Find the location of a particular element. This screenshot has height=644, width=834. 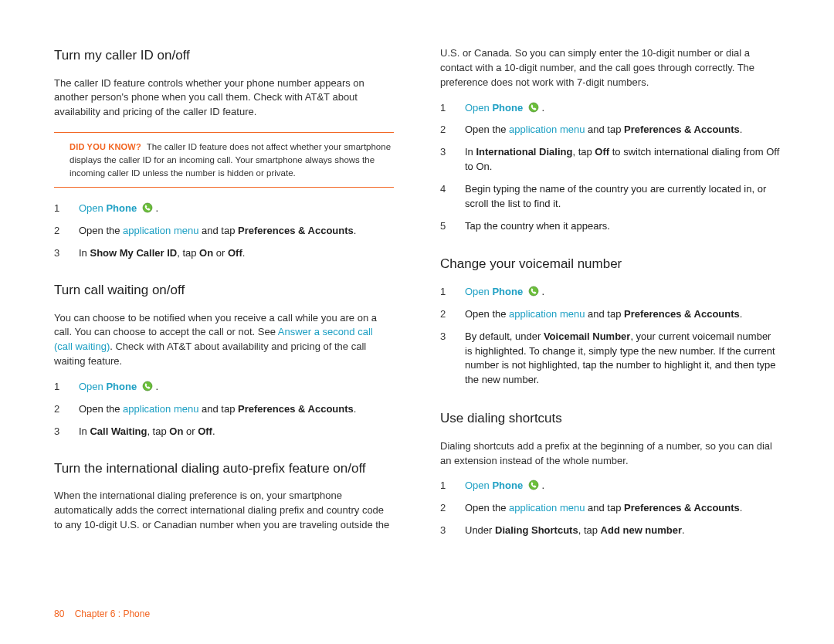

step-body: Begin typing the name of the country you… is located at coordinates (622, 197).